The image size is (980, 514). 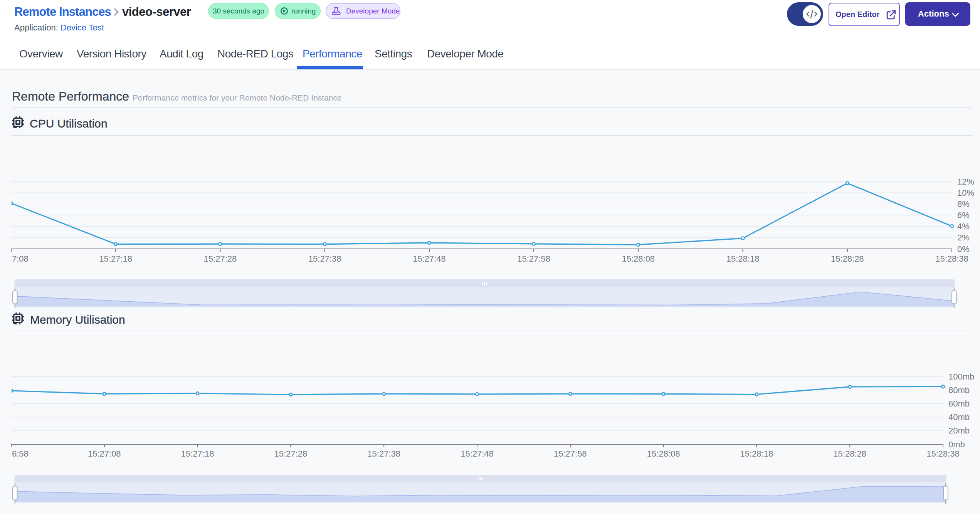 What do you see at coordinates (963, 237) in the screenshot?
I see `svg-text: 2%` at bounding box center [963, 237].